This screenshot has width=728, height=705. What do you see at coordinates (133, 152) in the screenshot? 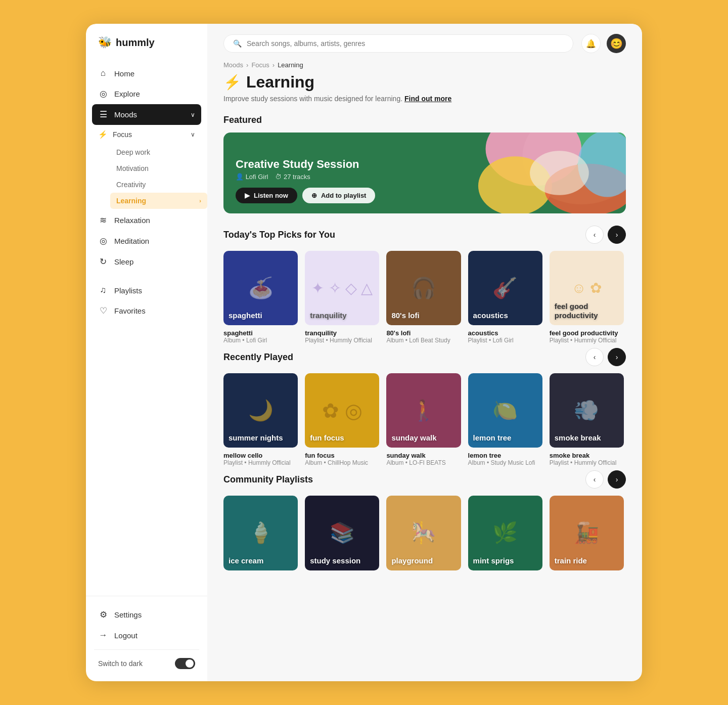
I see `deep-work-label: Deep work` at bounding box center [133, 152].